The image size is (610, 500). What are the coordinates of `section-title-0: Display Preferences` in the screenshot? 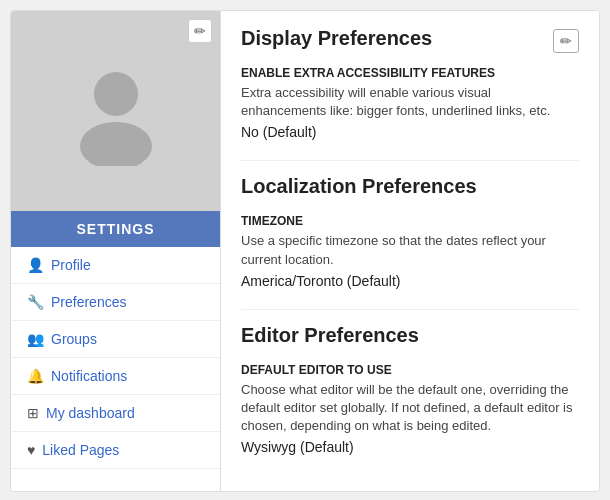 It's located at (410, 40).